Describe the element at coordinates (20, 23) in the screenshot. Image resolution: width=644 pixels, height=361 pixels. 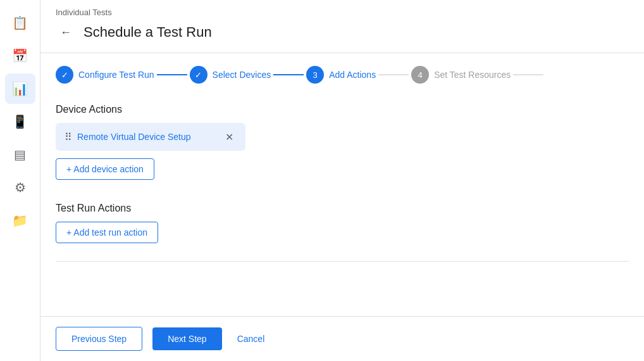
I see `clipboard-icon: 📋` at that location.